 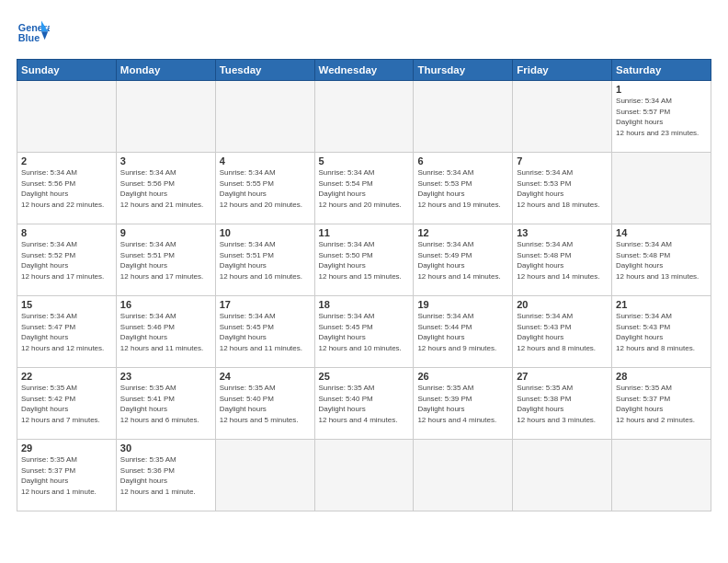 I want to click on day-number: 30, so click(x=165, y=448).